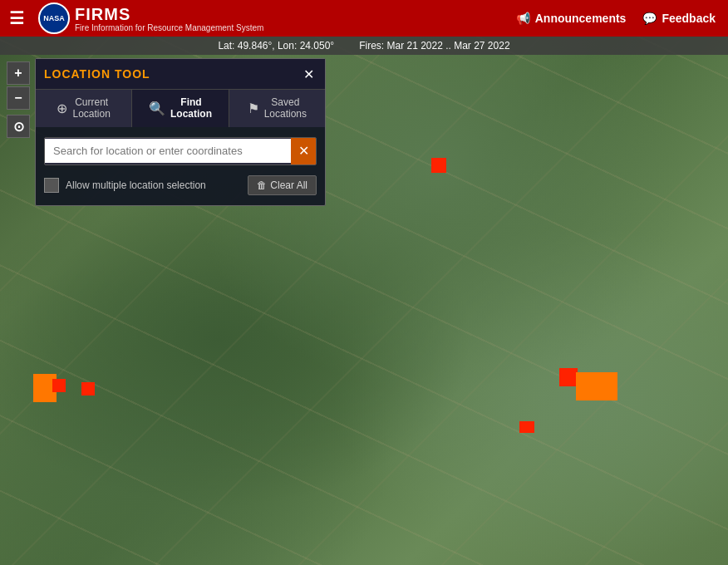  I want to click on search-clear-button: ✕, so click(303, 151).